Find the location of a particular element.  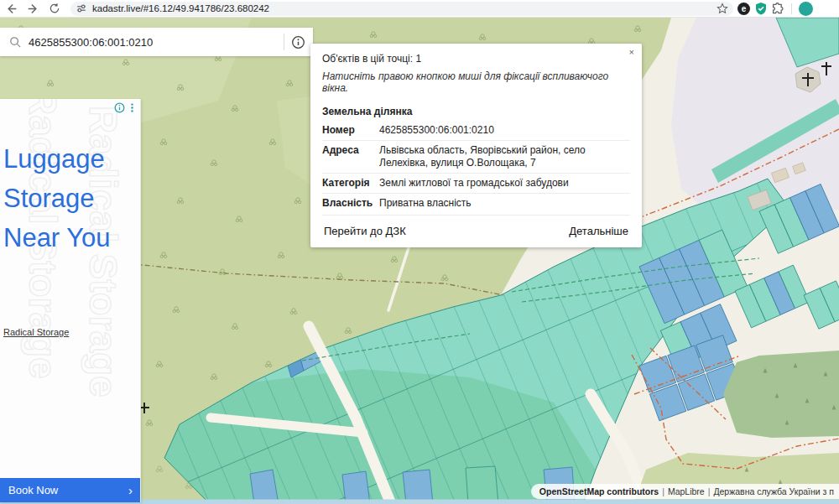

objects-count: Об'єктів в цій точці: 1 is located at coordinates (477, 59).